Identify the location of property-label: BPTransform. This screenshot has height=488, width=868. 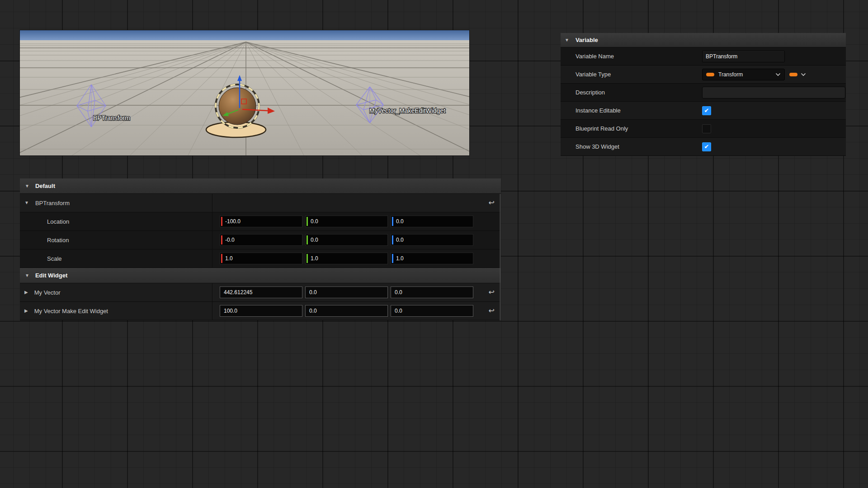
(52, 203).